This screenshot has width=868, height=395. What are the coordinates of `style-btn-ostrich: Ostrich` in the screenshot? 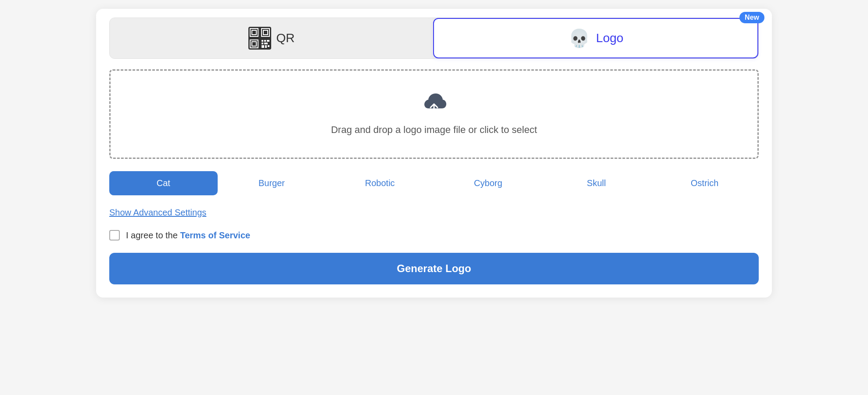 It's located at (705, 183).